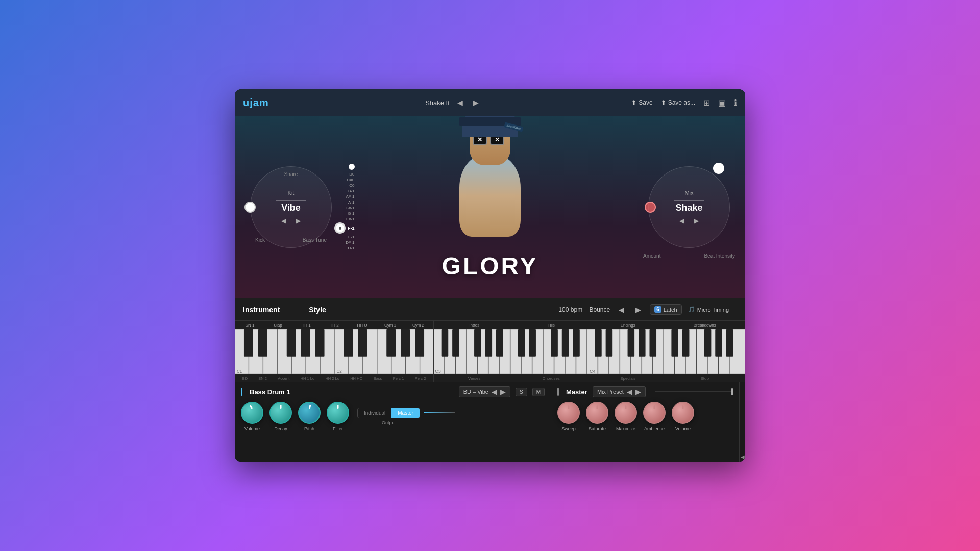 The width and height of the screenshot is (980, 551). What do you see at coordinates (597, 416) in the screenshot?
I see `saturate-knob-item: Saturate` at bounding box center [597, 416].